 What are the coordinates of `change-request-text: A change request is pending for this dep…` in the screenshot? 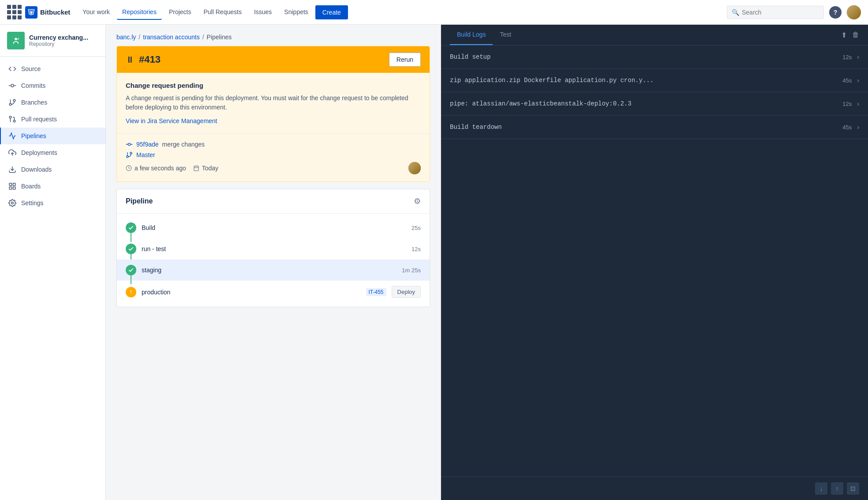 It's located at (273, 103).